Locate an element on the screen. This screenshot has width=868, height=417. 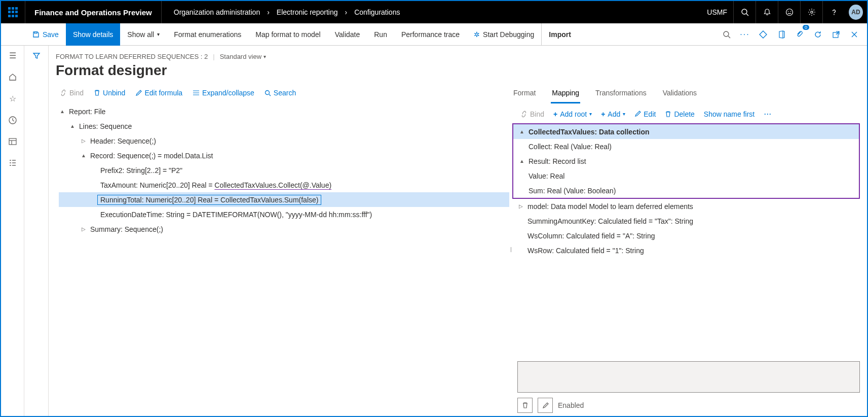
show-details-button: Show details is located at coordinates (93, 34).